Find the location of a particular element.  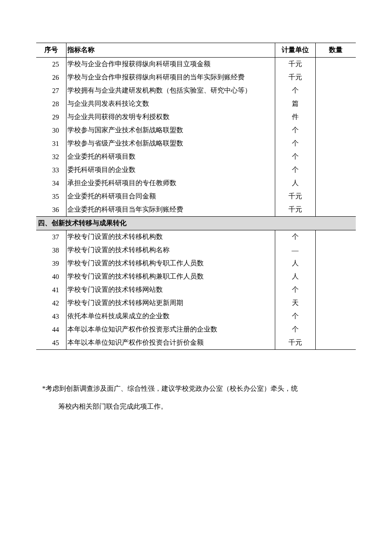

table-header-row: 序号 指标名称 计量单位 数量 is located at coordinates (196, 50).